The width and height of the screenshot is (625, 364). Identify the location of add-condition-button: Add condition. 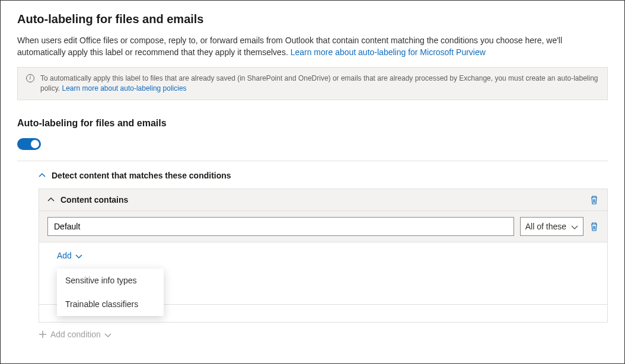
(75, 334).